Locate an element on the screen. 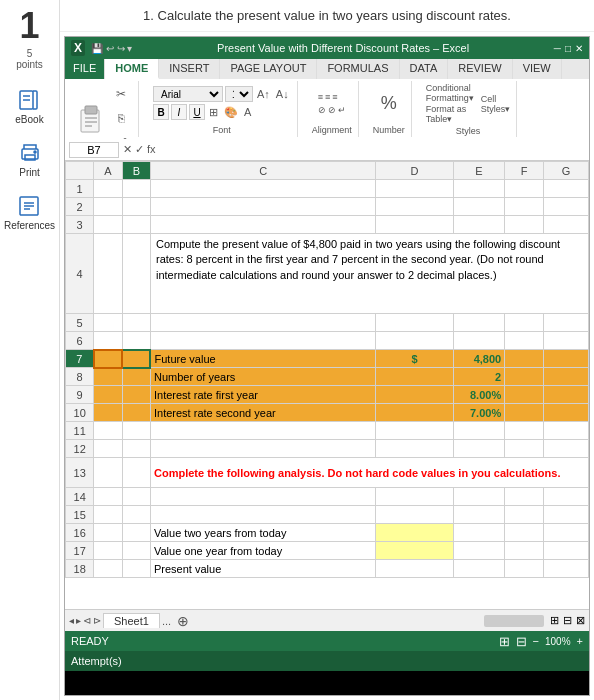 The width and height of the screenshot is (594, 700). align-center-button: ≡ is located at coordinates (328, 97).